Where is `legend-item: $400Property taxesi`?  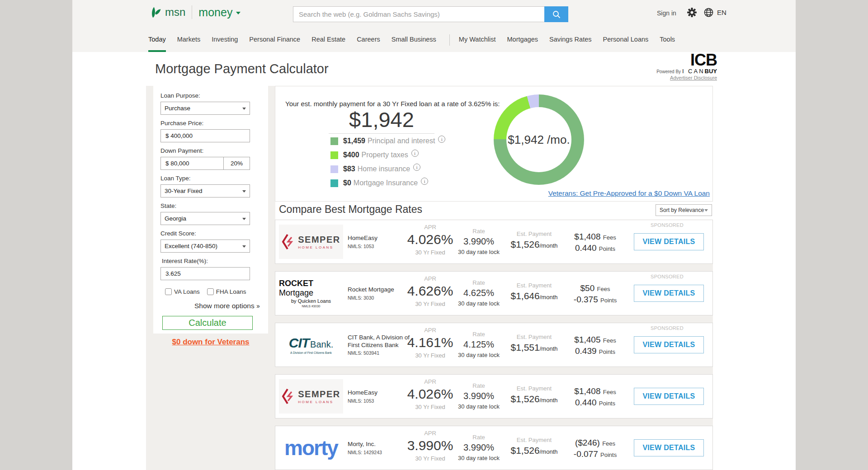 legend-item: $400Property taxesi is located at coordinates (388, 155).